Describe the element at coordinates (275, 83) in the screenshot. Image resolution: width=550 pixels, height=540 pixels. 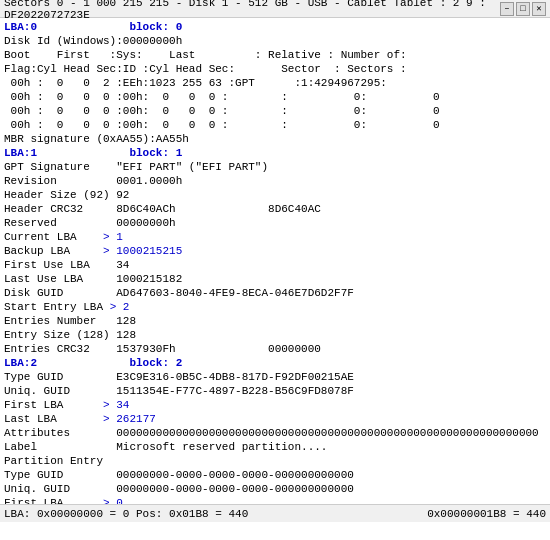
I see `content-line: 00h : 0 0 2 :EEh:1023 255 63 :GPT :1:429…` at that location.